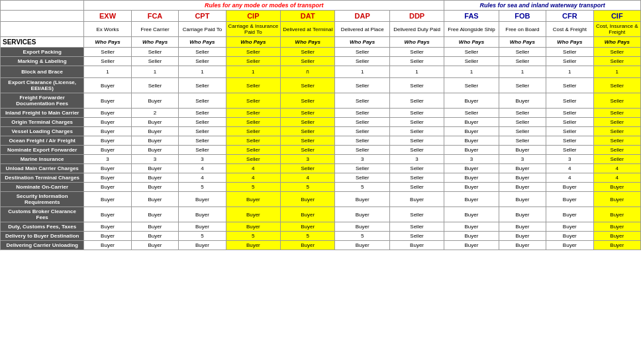 Image resolution: width=641 pixels, height=364 pixels. What do you see at coordinates (617, 16) in the screenshot?
I see `code-cif: CIF` at bounding box center [617, 16].